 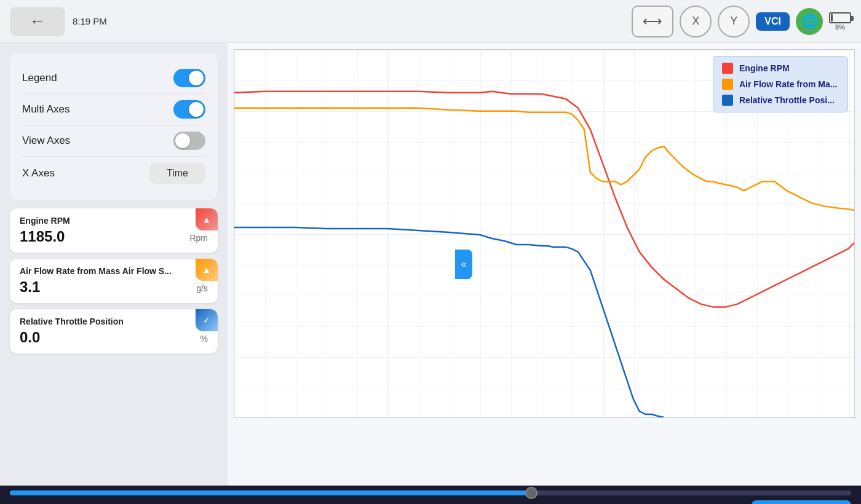 I want to click on axes-button: ⟷, so click(x=653, y=22).